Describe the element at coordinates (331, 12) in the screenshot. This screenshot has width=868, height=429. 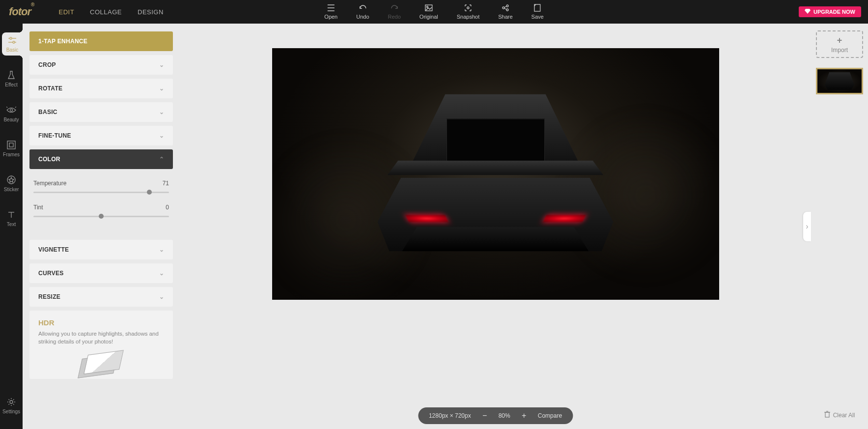
I see `open-tool: Open` at that location.